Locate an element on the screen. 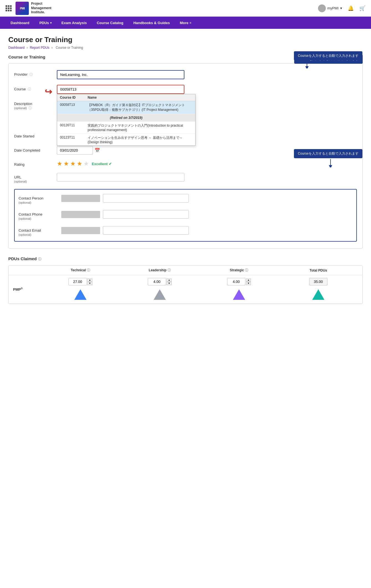 Image resolution: width=371 pixels, height=588 pixels. total-cell is located at coordinates (318, 289).